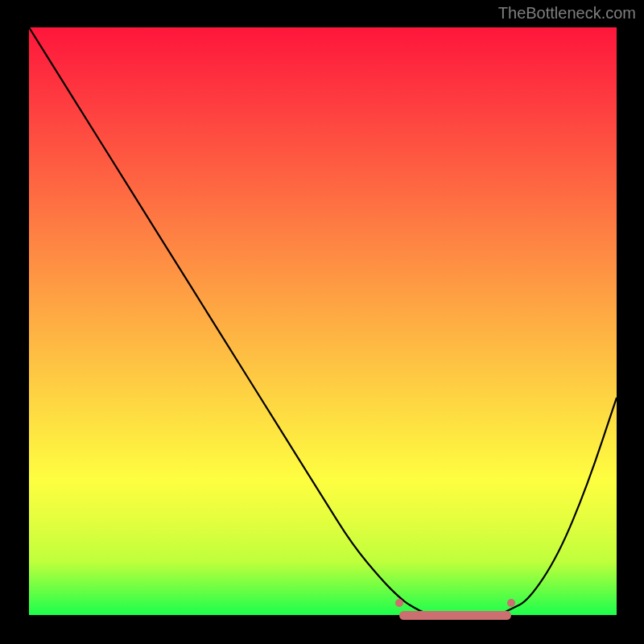 The height and width of the screenshot is (644, 644). What do you see at coordinates (456, 615) in the screenshot?
I see `trough-highlight-band` at bounding box center [456, 615].